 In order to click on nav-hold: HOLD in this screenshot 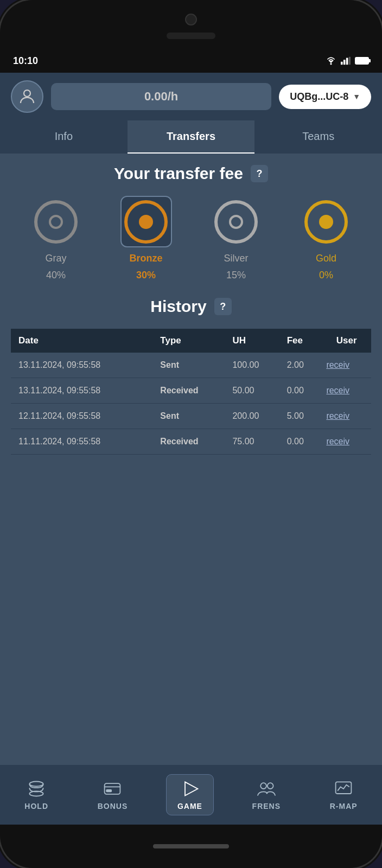, I will do `click(36, 795)`.